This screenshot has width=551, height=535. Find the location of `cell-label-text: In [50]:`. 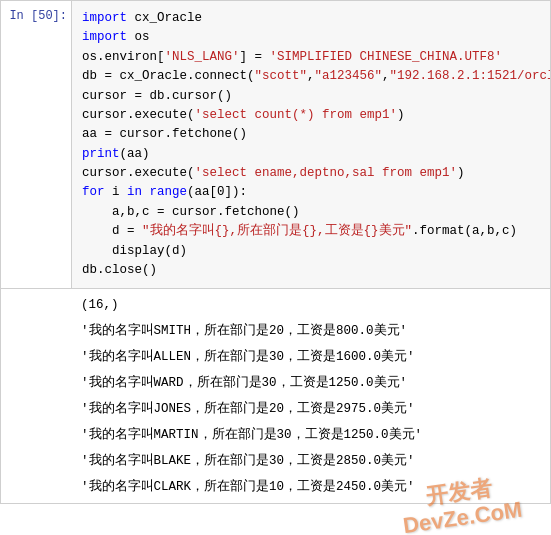

cell-label-text: In [50]: is located at coordinates (38, 16).